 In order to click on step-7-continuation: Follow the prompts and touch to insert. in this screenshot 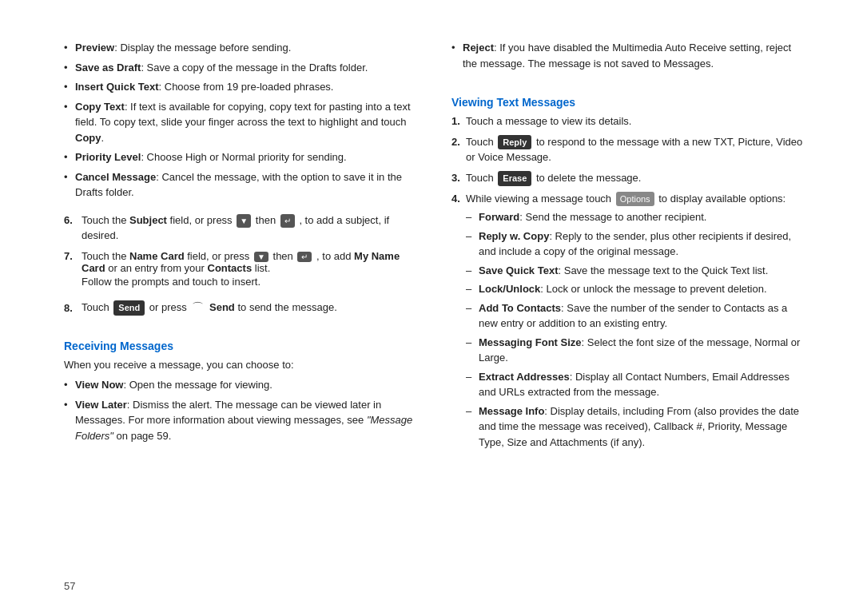, I will do `click(241, 282)`.